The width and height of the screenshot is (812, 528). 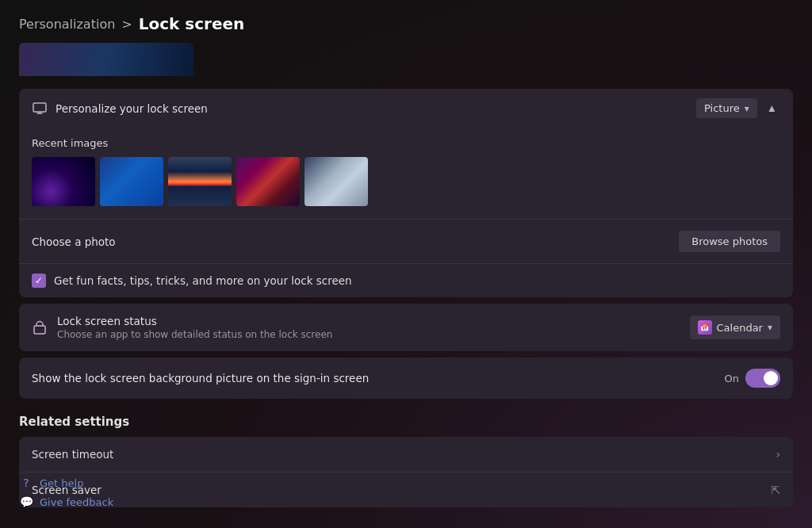 What do you see at coordinates (74, 242) in the screenshot?
I see `choose-photo-label: Choose a photo` at bounding box center [74, 242].